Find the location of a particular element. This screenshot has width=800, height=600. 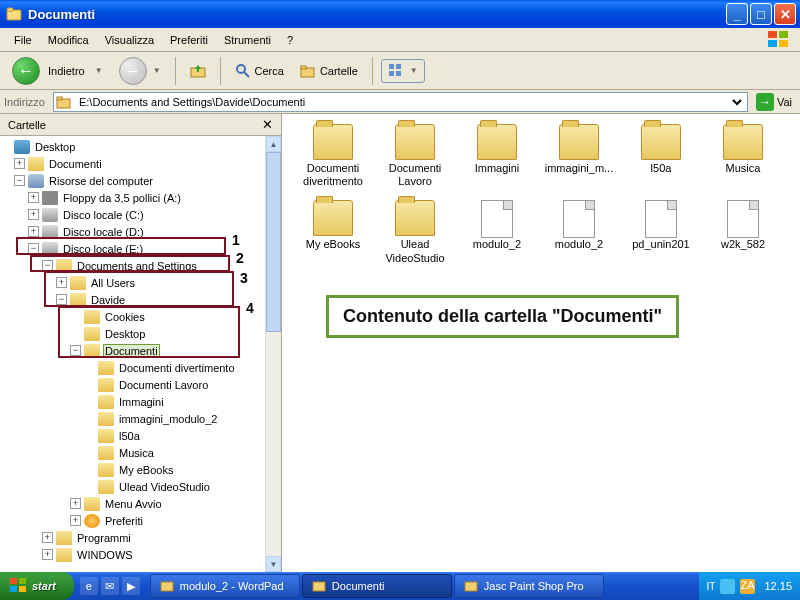

tree-item: Musica is located at coordinates (132, 452).